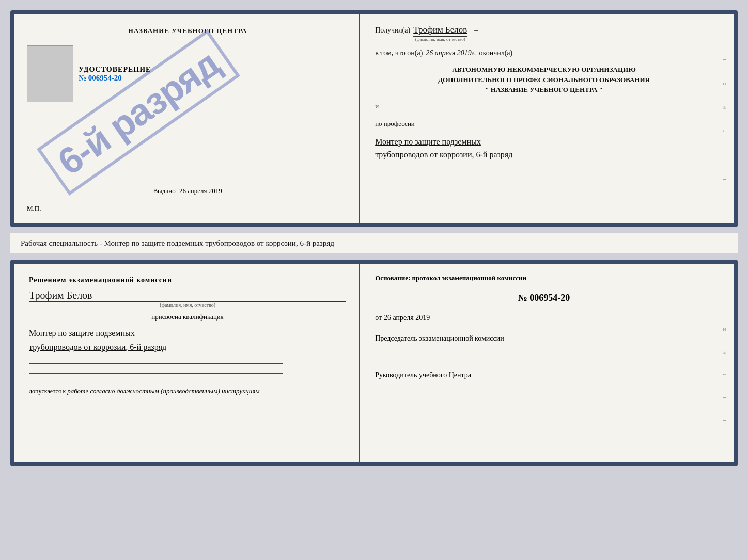 The image size is (748, 560). Describe the element at coordinates (187, 191) in the screenshot. I see `vydano-line: Выдано 26 апреля 2019` at that location.